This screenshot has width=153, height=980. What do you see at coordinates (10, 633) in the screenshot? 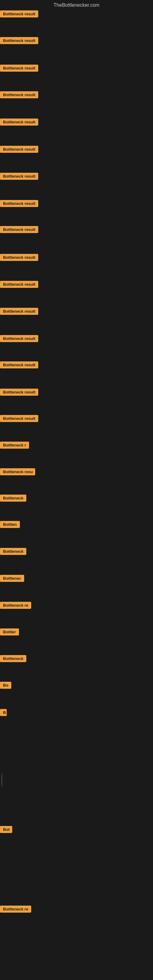
I see `bottleneck-item-23: Bottler` at bounding box center [10, 633].